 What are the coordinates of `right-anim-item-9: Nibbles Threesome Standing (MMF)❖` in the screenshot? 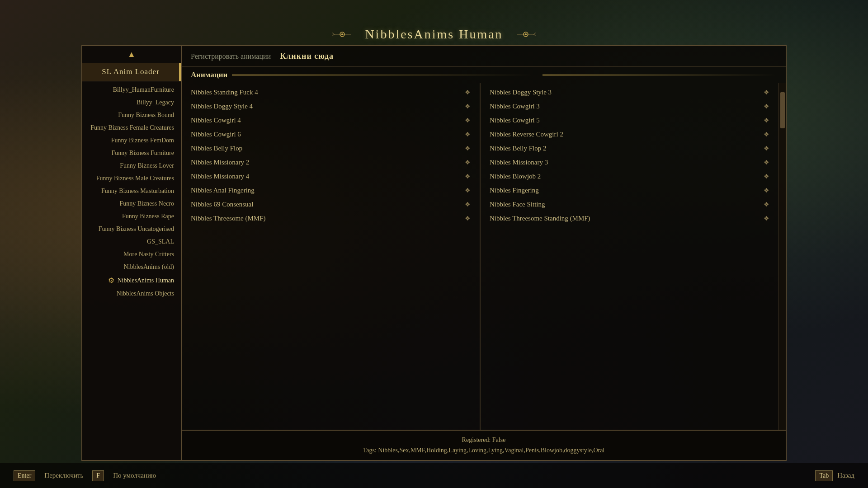 It's located at (629, 219).